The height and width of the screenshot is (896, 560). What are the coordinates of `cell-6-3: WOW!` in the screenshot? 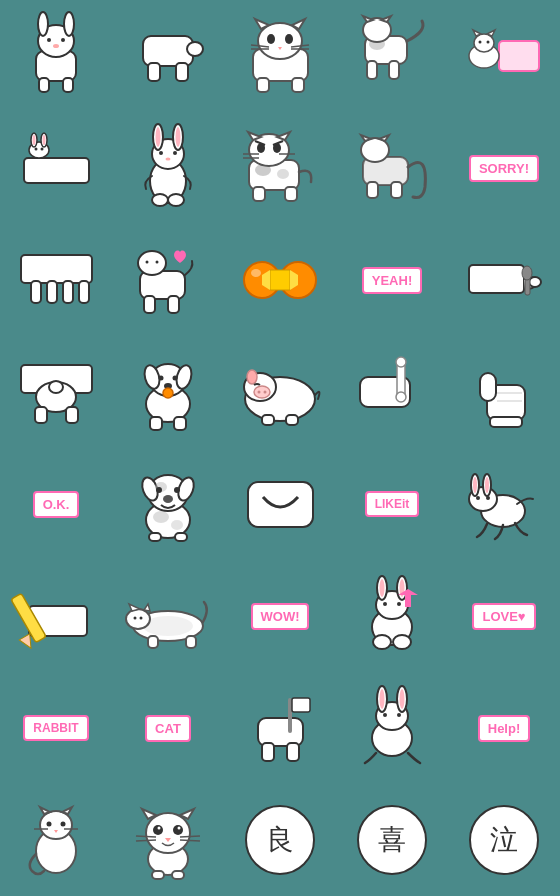 It's located at (280, 616).